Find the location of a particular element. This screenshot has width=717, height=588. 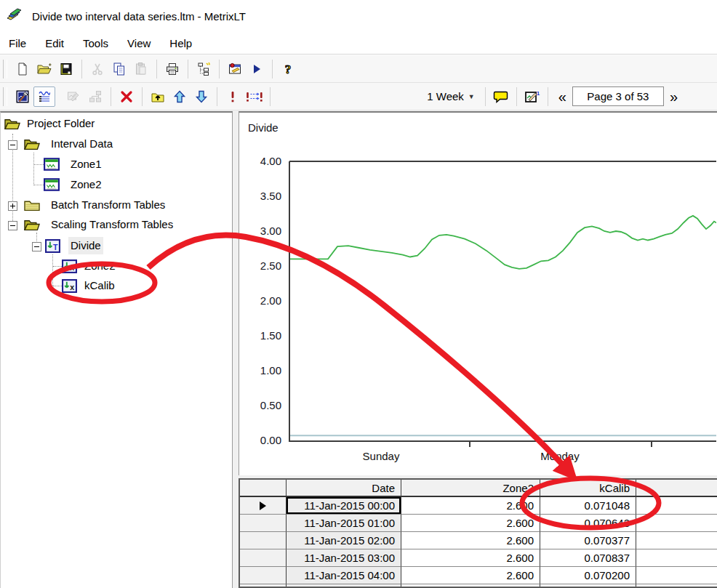

move-down-icon is located at coordinates (201, 97).